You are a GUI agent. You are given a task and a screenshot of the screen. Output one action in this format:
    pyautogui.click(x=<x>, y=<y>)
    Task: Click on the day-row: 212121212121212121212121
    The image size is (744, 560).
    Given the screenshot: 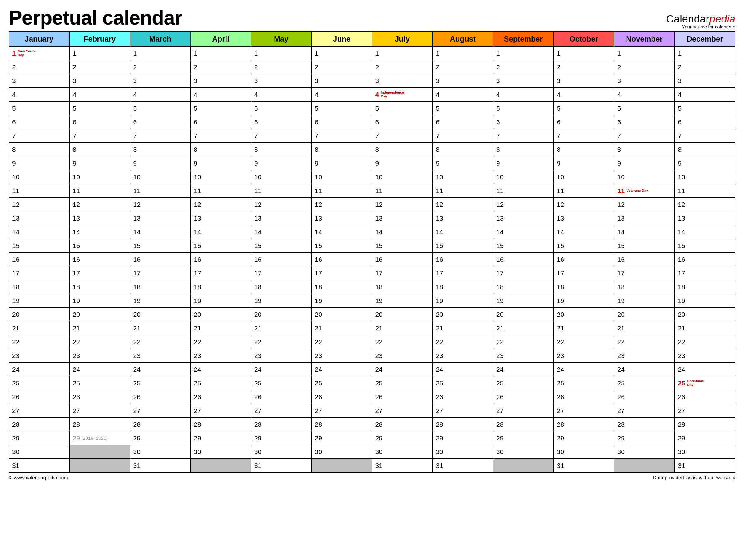 What is the action you would take?
    pyautogui.click(x=372, y=328)
    